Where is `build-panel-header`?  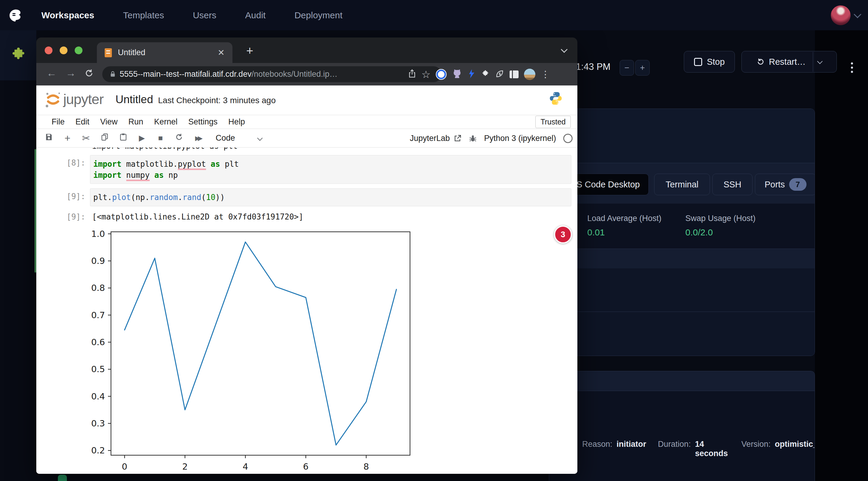 build-panel-header is located at coordinates (682, 381).